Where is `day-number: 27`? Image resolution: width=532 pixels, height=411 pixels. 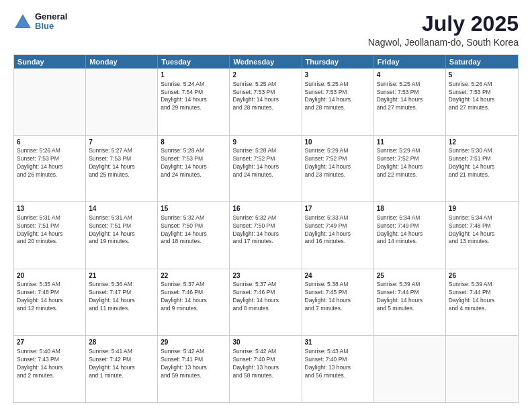 day-number: 27 is located at coordinates (50, 342).